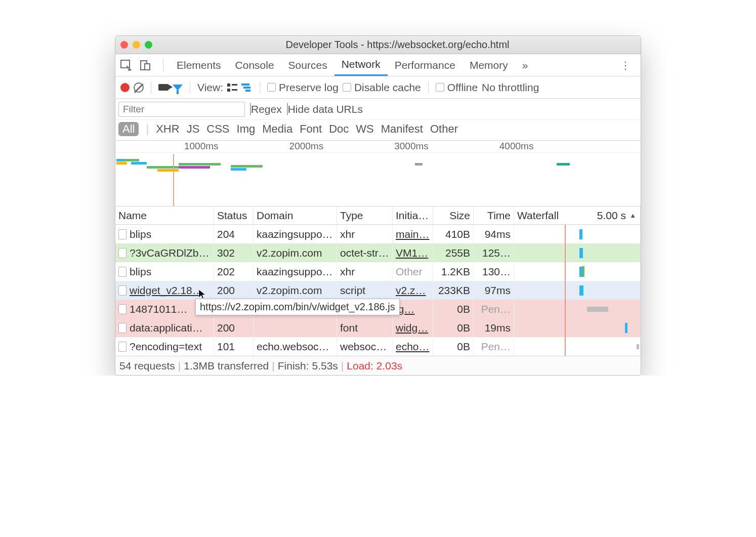 The image size is (756, 537). Describe the element at coordinates (641, 146) in the screenshot. I see `overview-tick: 50` at that location.